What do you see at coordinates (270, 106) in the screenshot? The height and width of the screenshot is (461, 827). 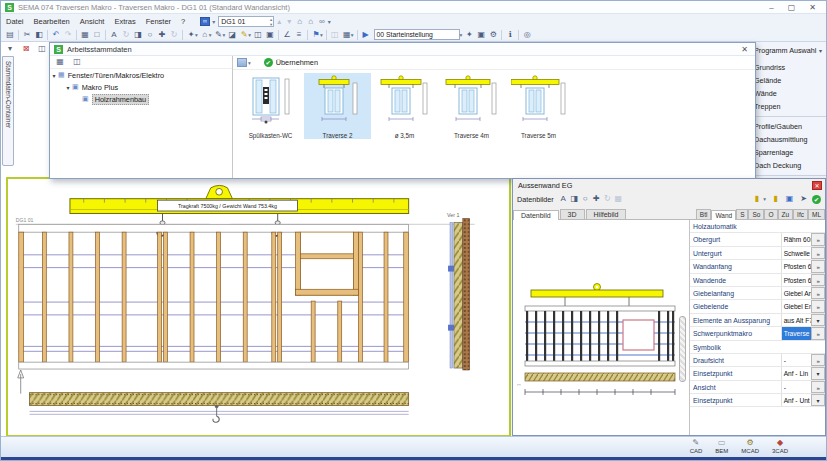 I see `catalog-item-spuelkasten: Spülkasten-WC` at bounding box center [270, 106].